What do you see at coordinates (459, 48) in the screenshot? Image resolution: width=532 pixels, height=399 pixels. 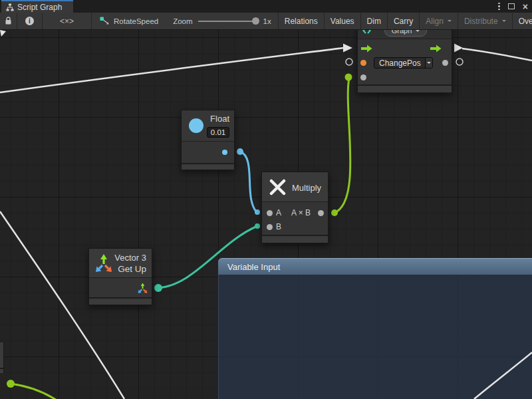 I see `wire-control-out-arrow-icon` at bounding box center [459, 48].